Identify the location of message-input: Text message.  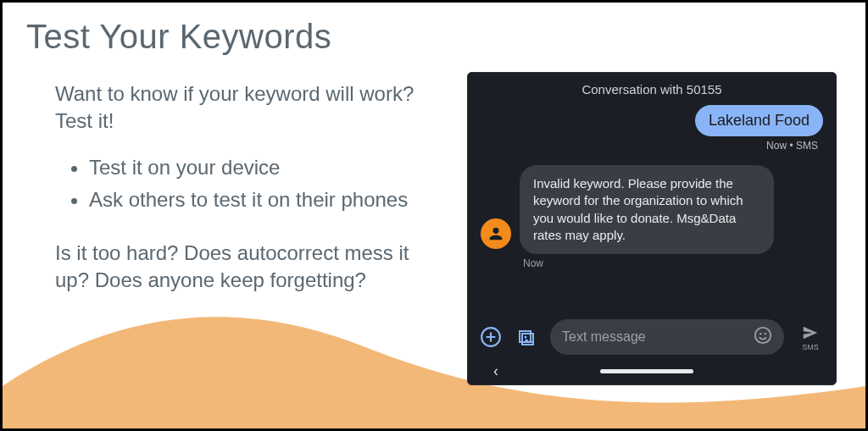
(667, 337).